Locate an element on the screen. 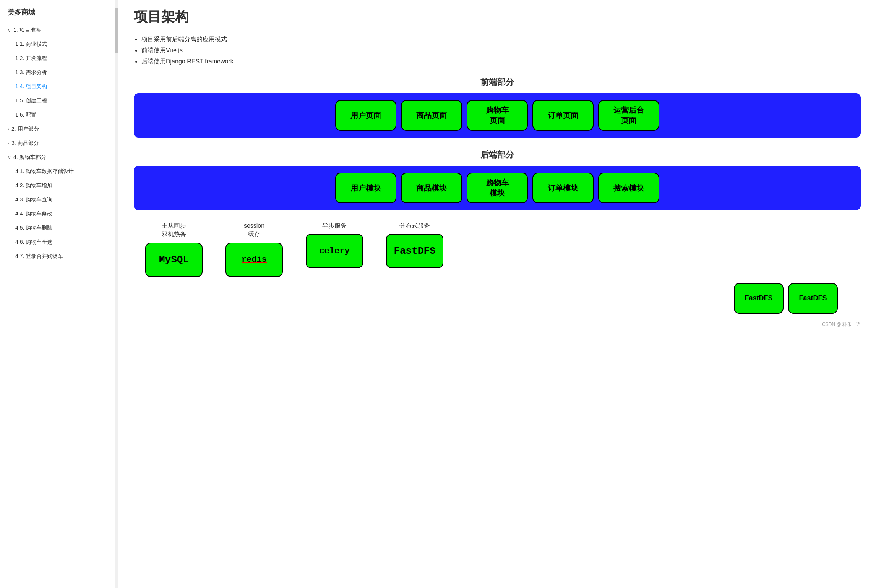  fastdfs-card-1: FastDFS is located at coordinates (759, 298).